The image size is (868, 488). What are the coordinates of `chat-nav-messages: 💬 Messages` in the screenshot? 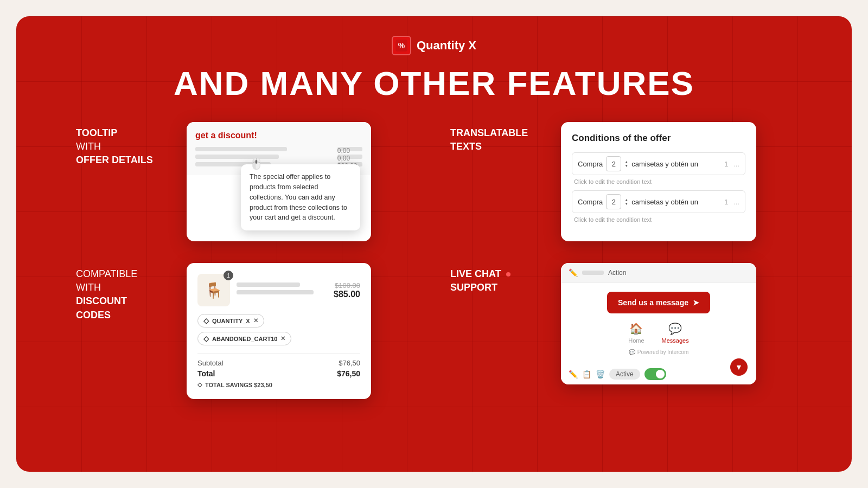 It's located at (675, 333).